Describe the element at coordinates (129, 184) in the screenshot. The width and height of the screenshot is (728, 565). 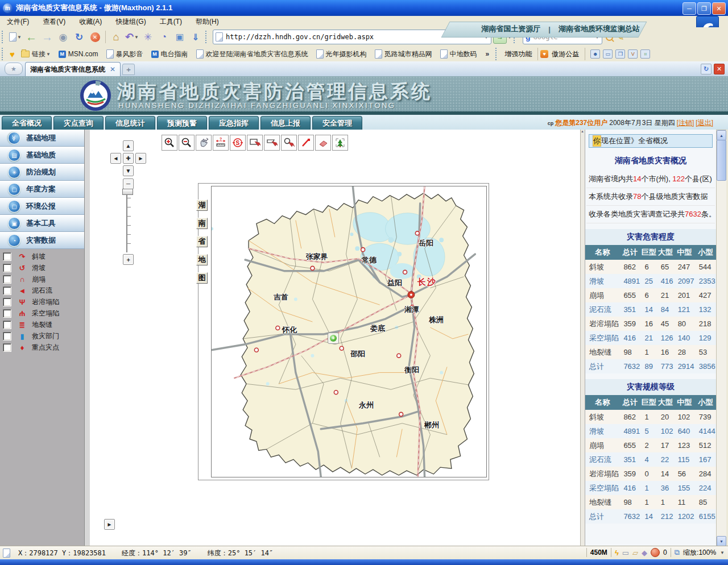
I see `zoom-out-step-button: ─` at that location.